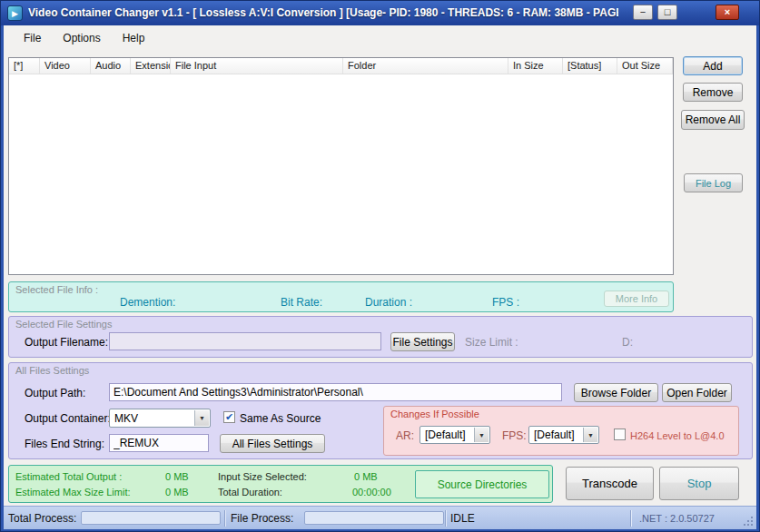 This screenshot has height=532, width=760. What do you see at coordinates (492, 342) in the screenshot?
I see `size-limit-label: Size Limit :` at bounding box center [492, 342].